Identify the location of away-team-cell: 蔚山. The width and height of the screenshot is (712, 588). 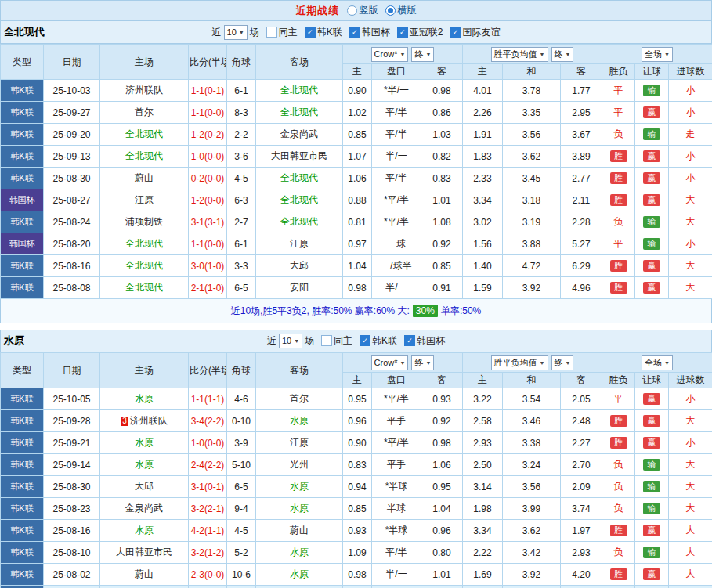
(299, 531).